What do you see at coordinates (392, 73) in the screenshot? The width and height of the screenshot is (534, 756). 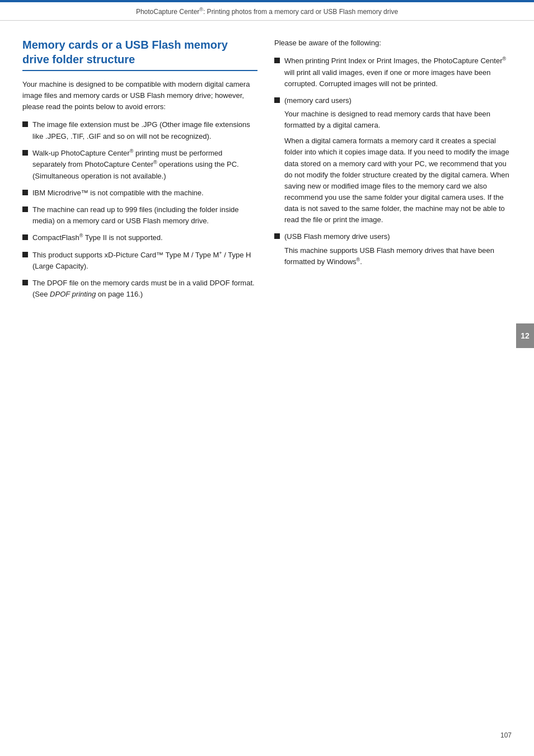 I see `bullet-header-1: When printing Print Index or Print Image…` at bounding box center [392, 73].